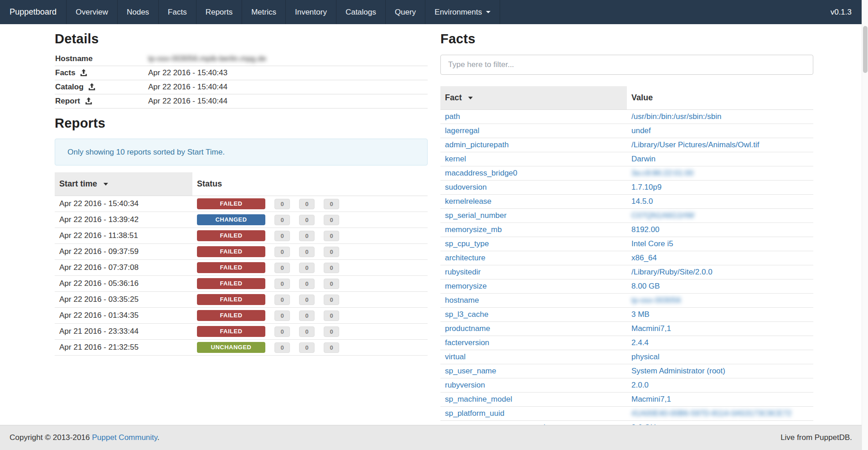 The width and height of the screenshot is (868, 450). What do you see at coordinates (467, 343) in the screenshot?
I see `fact-name-link: facterversion` at bounding box center [467, 343].